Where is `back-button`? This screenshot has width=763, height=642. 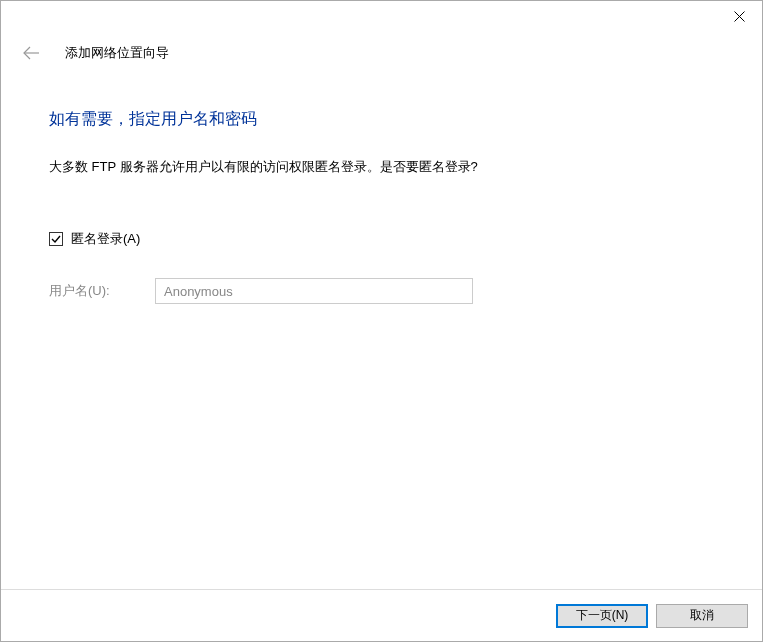
back-button is located at coordinates (31, 53).